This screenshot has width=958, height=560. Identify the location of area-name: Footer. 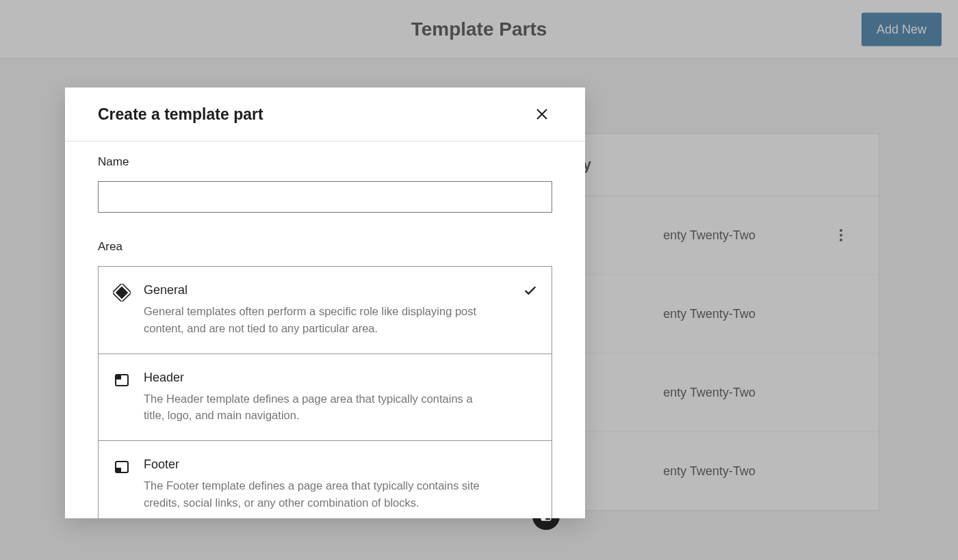
(341, 465).